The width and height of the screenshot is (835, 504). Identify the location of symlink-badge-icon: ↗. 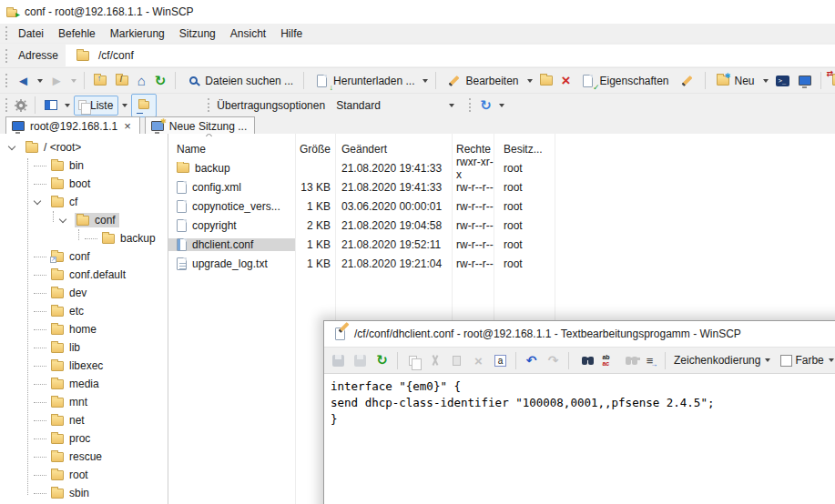
(53, 260).